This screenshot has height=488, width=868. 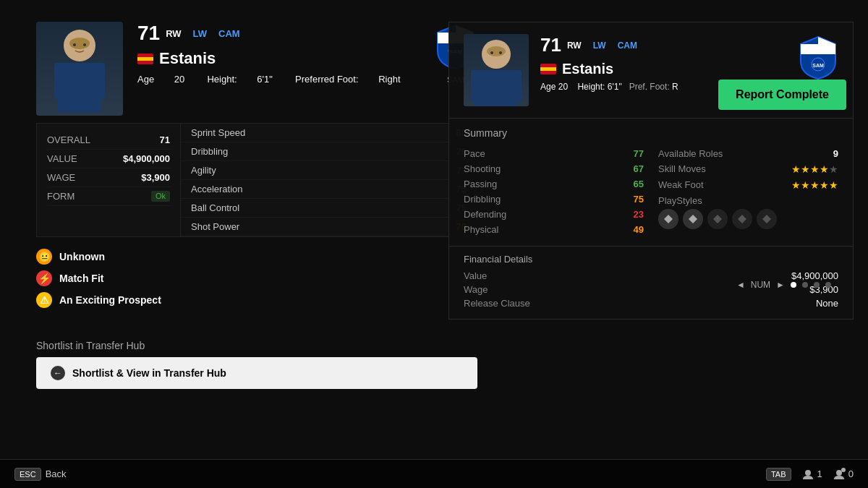 What do you see at coordinates (676, 87) in the screenshot?
I see `rp-foot: R` at bounding box center [676, 87].